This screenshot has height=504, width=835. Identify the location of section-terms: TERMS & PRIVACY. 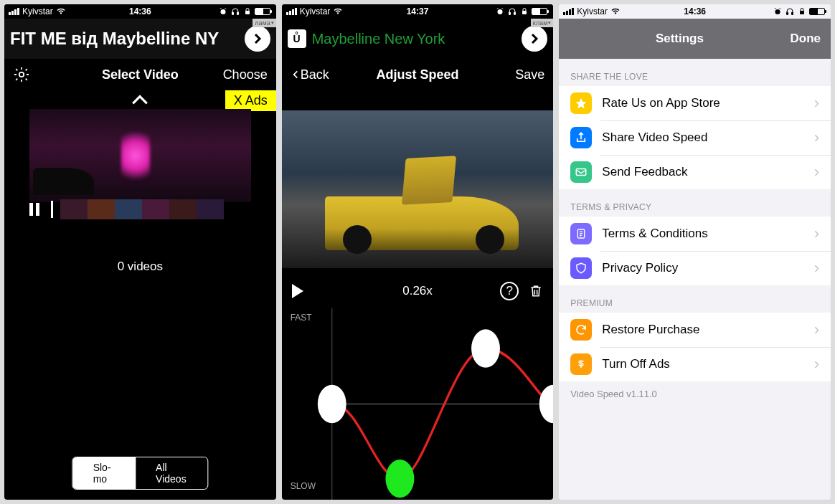
(694, 203).